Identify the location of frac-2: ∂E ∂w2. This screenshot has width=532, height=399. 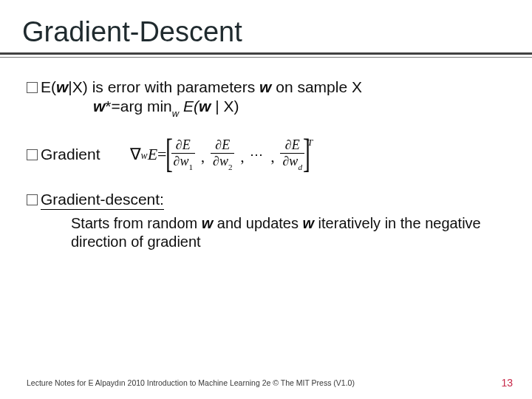
(222, 154).